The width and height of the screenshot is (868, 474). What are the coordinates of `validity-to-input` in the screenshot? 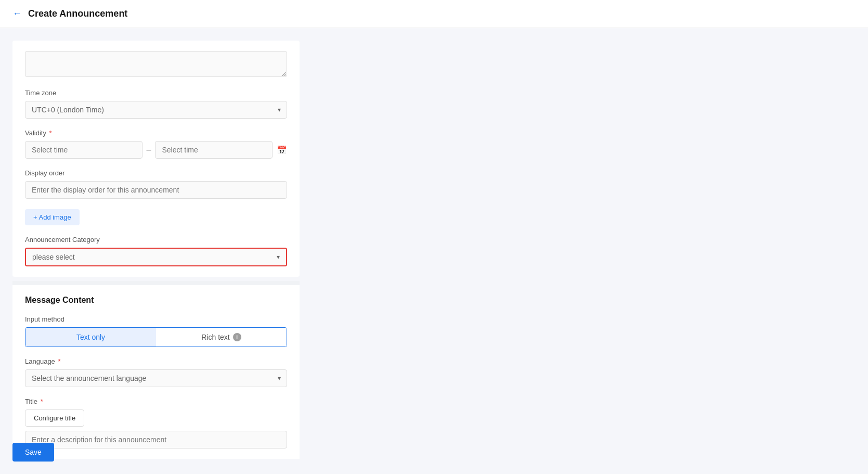 It's located at (214, 150).